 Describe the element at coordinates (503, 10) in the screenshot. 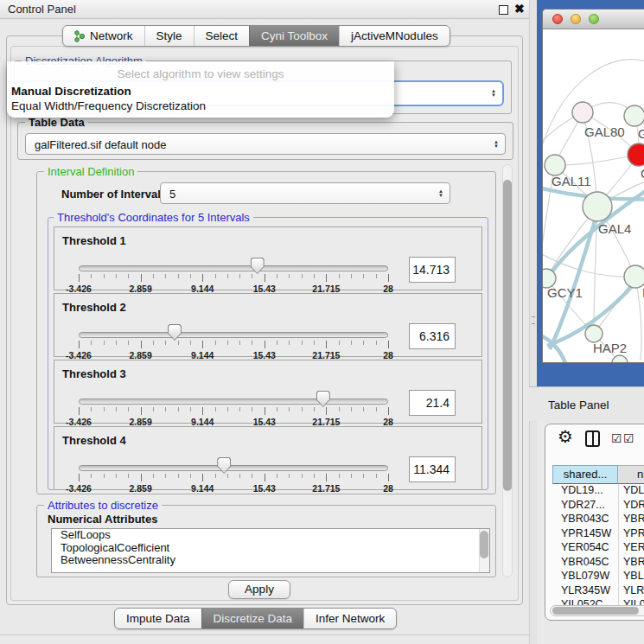

I see `float-window-icon` at that location.